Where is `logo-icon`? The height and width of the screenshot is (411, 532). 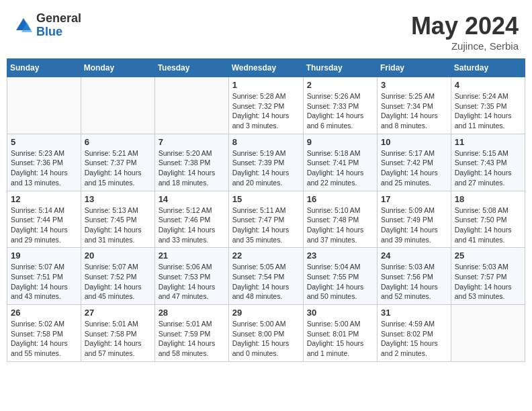 logo-icon is located at coordinates (24, 26).